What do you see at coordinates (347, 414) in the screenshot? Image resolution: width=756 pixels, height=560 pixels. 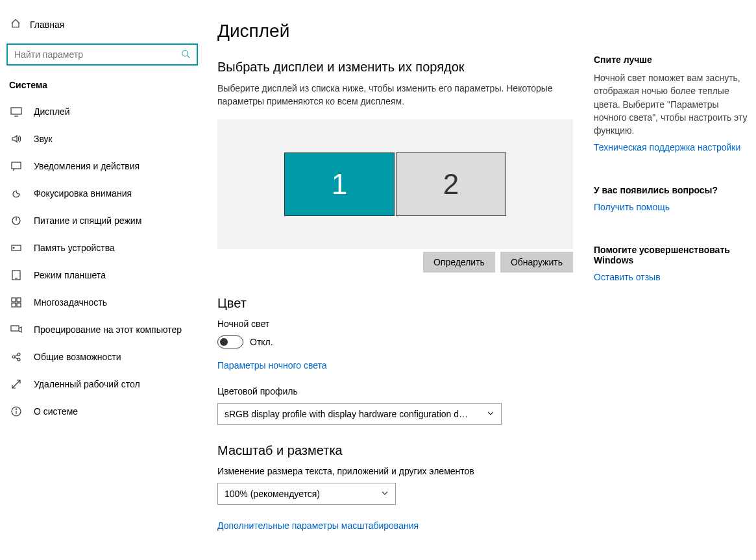 I see `color-profile-value: sRGB display profile with display hardwa…` at bounding box center [347, 414].